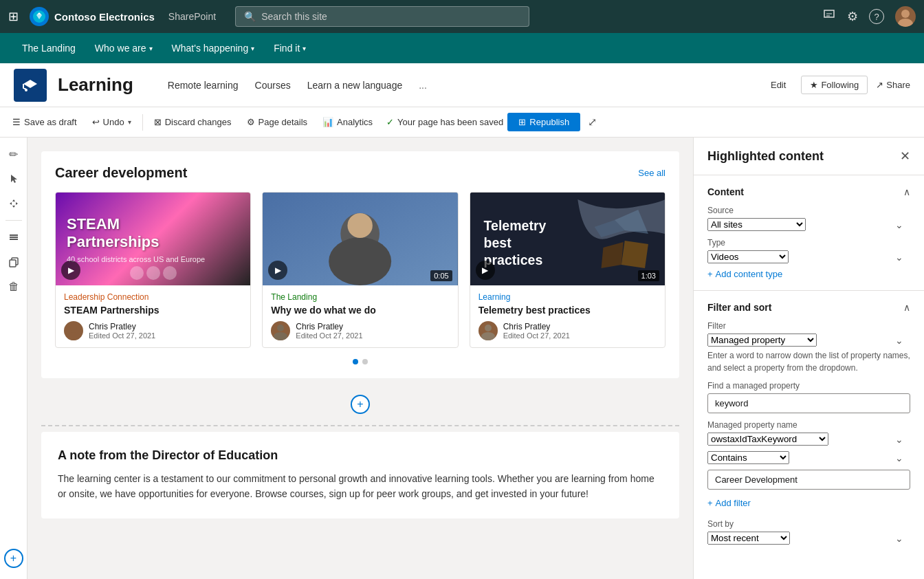 This screenshot has width=924, height=579. I want to click on edit-tool: ✏, so click(14, 154).